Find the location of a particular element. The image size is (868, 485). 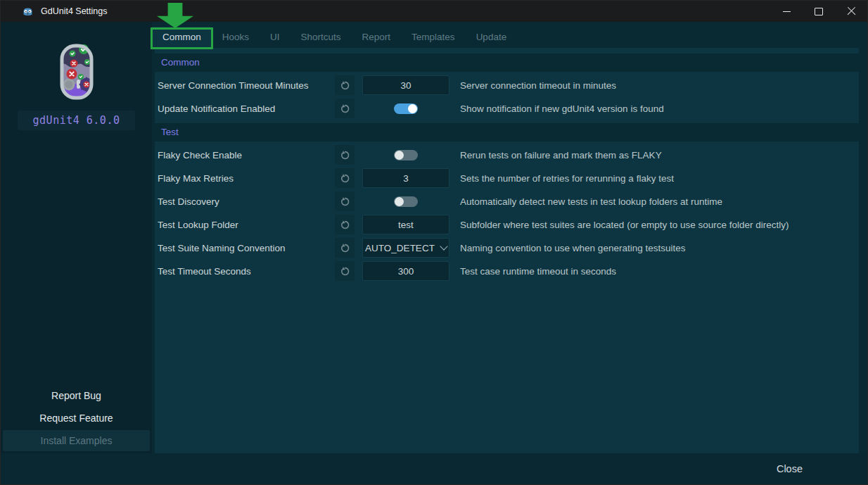

sidebar-spacer is located at coordinates (76, 257).